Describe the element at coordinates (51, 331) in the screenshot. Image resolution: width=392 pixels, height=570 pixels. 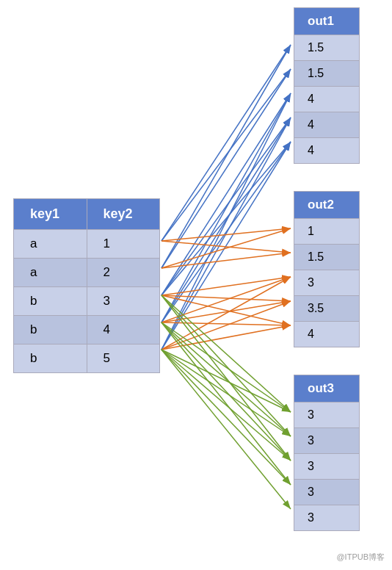
I see `cell-key1-4: b` at that location.